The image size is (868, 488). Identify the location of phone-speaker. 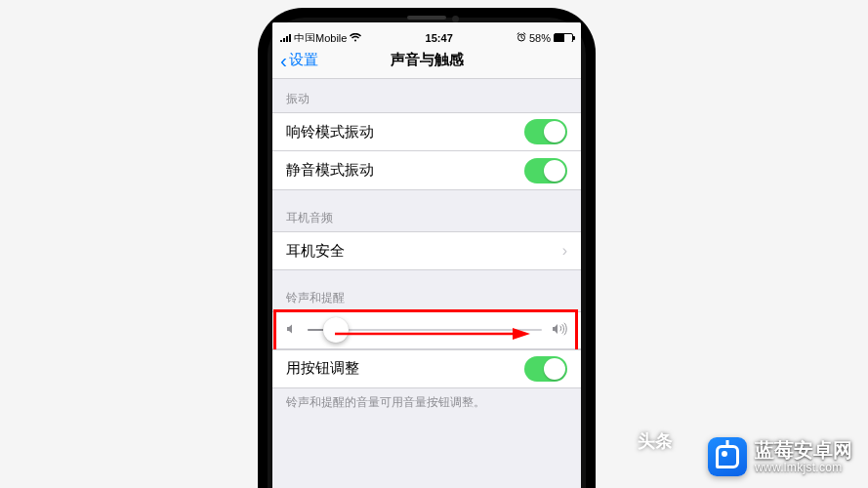
(427, 18).